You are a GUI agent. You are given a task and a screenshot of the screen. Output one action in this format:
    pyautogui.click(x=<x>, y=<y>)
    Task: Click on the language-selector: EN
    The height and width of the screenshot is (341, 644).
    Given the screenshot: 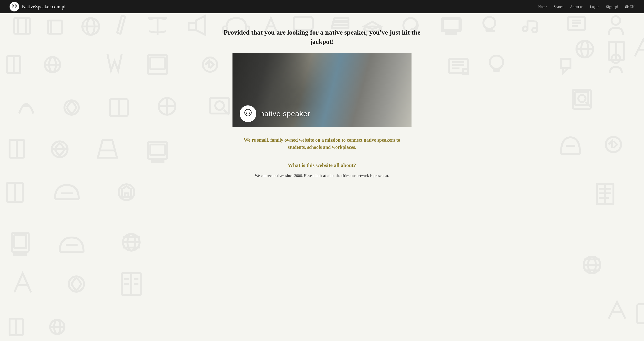 What is the action you would take?
    pyautogui.click(x=630, y=7)
    